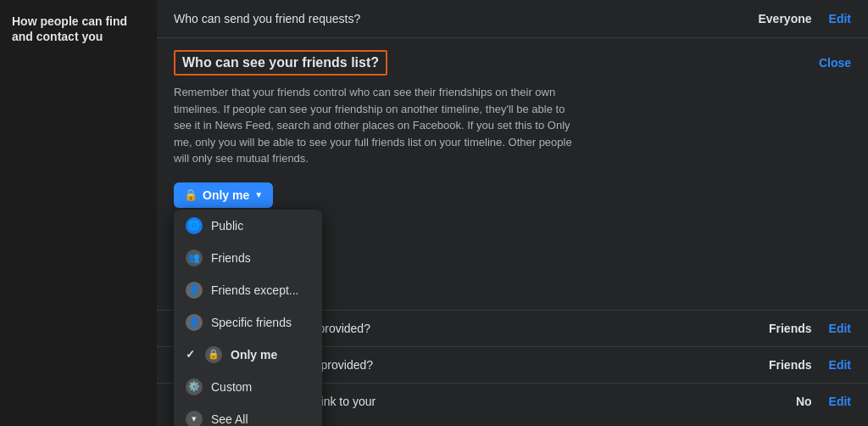  What do you see at coordinates (224, 195) in the screenshot?
I see `audience-dropdown-trigger: 🔒 Only me ▼` at bounding box center [224, 195].